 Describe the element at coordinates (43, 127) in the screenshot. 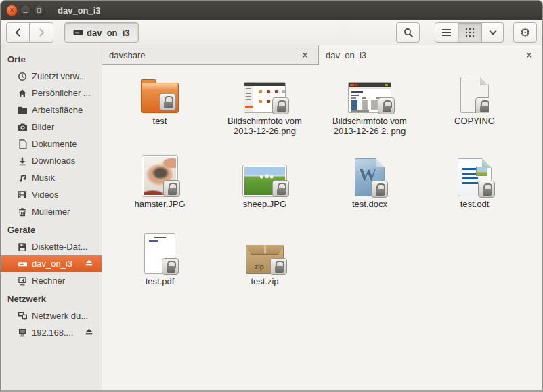

I see `sidebar-item-label: Bilder` at that location.